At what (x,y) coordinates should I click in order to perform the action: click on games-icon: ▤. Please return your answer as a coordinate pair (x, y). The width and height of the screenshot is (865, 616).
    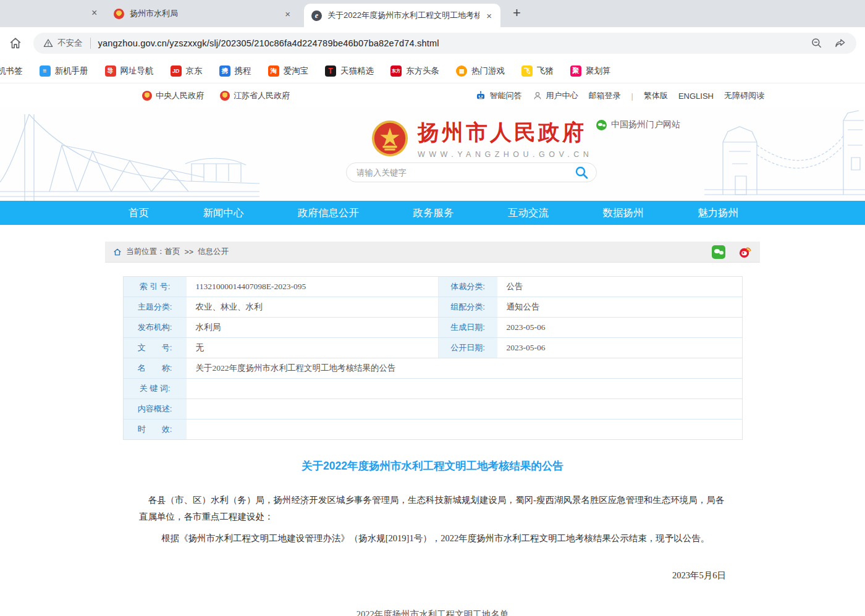
    Looking at the image, I should click on (462, 71).